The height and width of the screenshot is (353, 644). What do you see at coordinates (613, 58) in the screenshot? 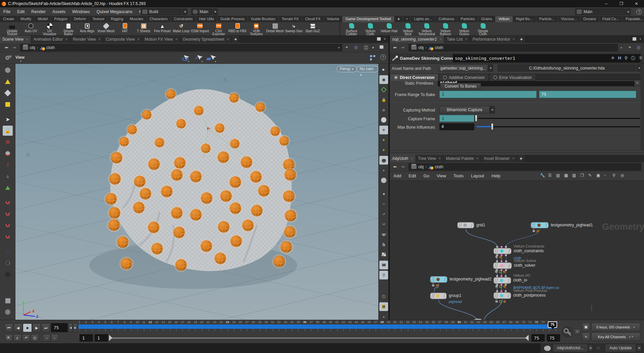
I see `gear-icon: ✳` at bounding box center [613, 58].